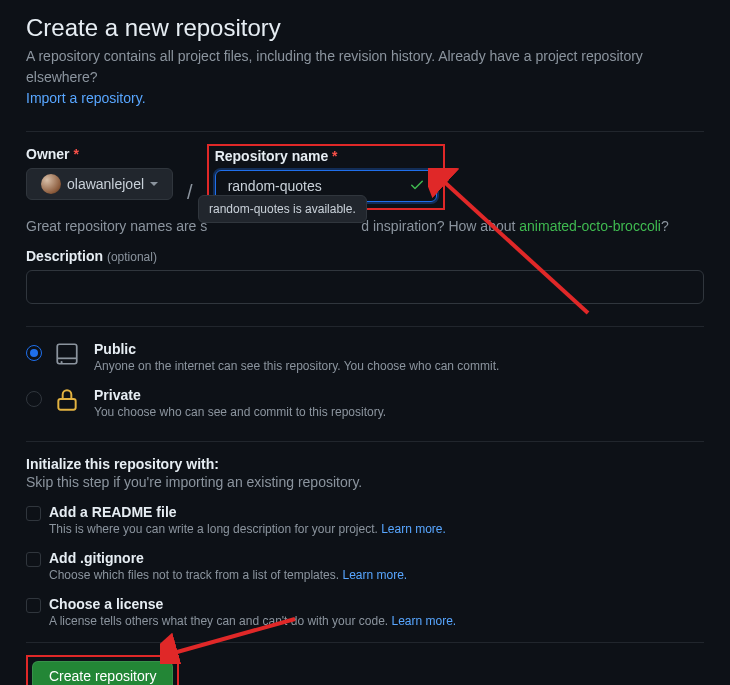  Describe the element at coordinates (417, 186) in the screenshot. I see `checkmark-icon` at that location.